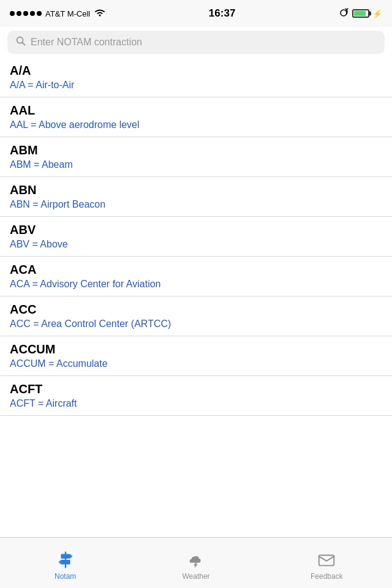 The image size is (392, 588). What do you see at coordinates (327, 563) in the screenshot?
I see `tab-feedback: Feedback` at bounding box center [327, 563].